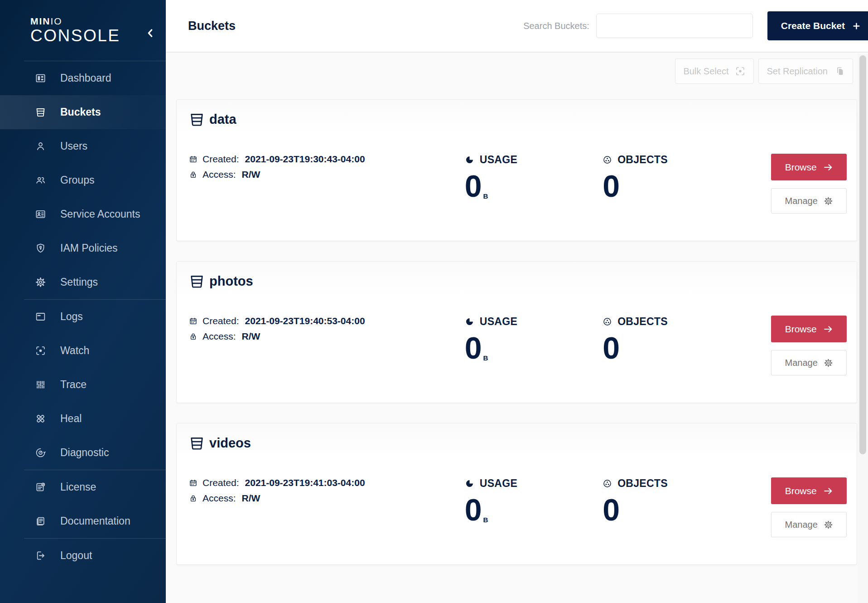  Describe the element at coordinates (327, 159) in the screenshot. I see `bucket-created-row: Created: 2021-09-23T19:30:43-04:00` at that location.